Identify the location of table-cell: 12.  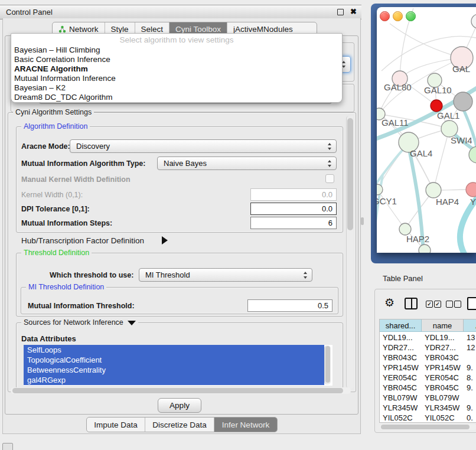
(470, 347).